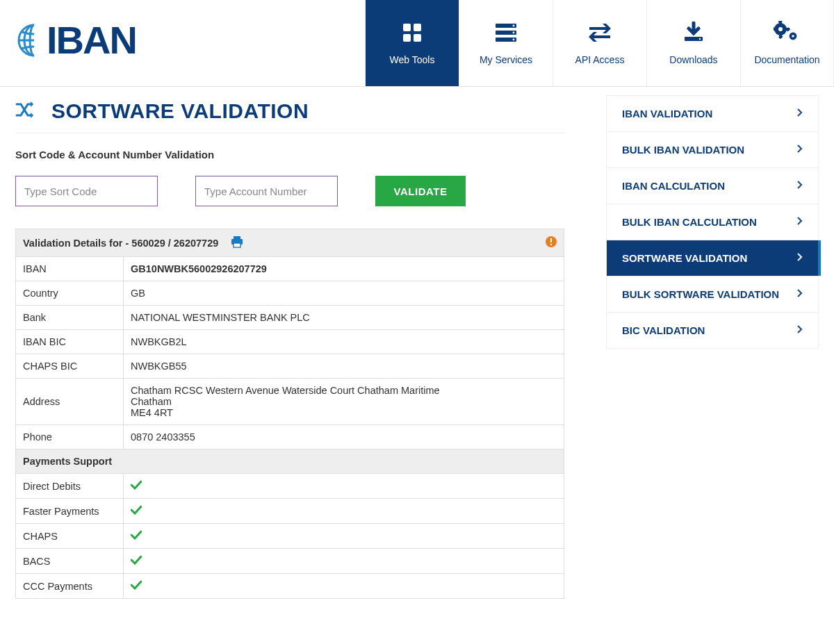 This screenshot has height=644, width=834. What do you see at coordinates (787, 33) in the screenshot?
I see `gears-icon` at bounding box center [787, 33].